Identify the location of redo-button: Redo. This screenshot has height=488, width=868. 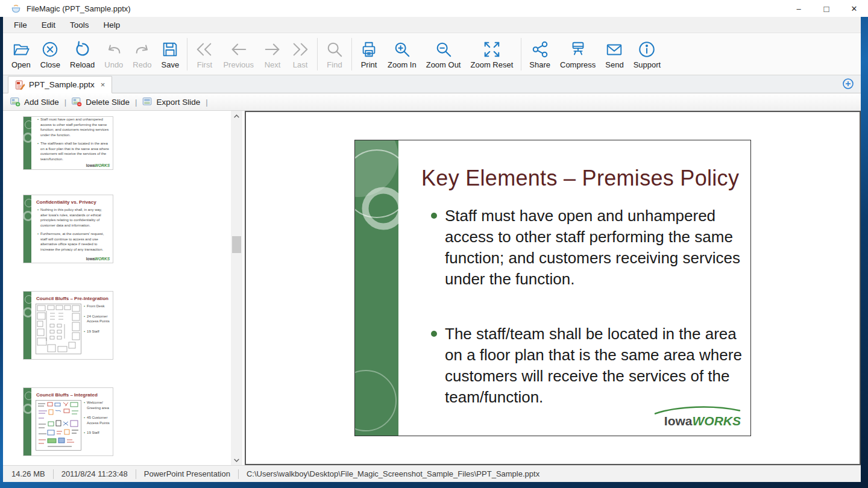
(142, 54).